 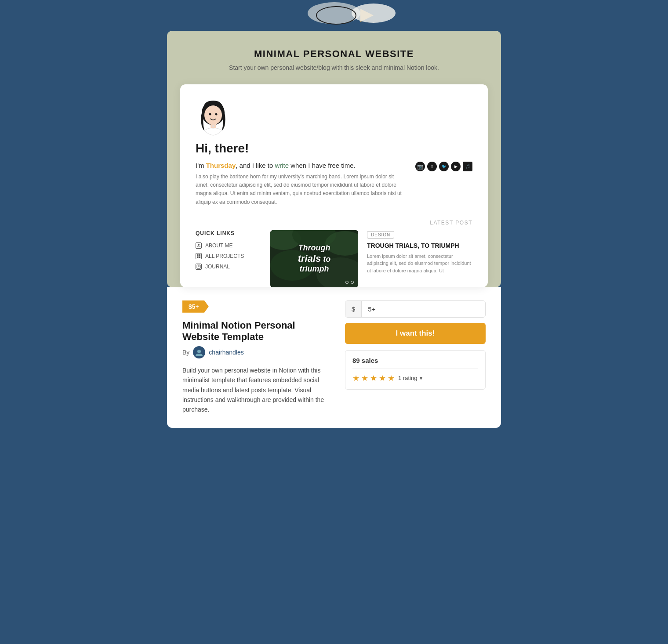 I want to click on greeting-text: Hi, there!, so click(x=334, y=148).